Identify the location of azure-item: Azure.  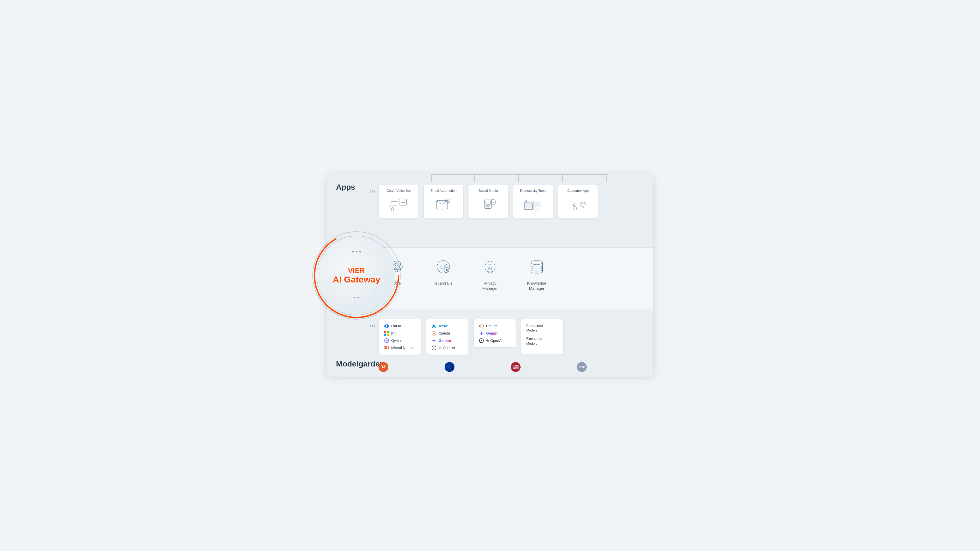
(447, 326).